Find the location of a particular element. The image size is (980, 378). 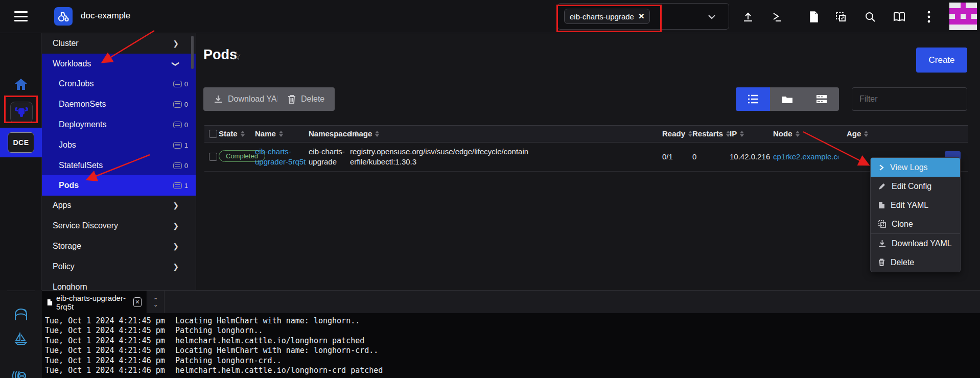

restarts-cell: 0 is located at coordinates (694, 157).